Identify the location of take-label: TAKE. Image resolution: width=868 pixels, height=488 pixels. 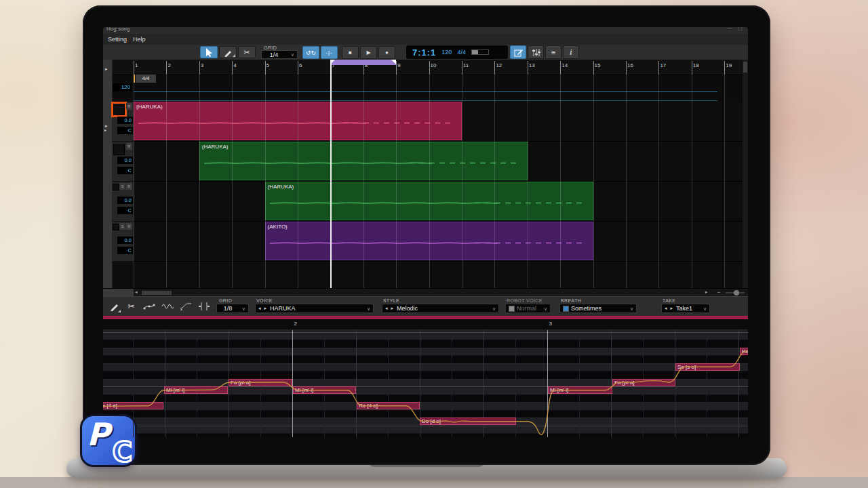
(669, 301).